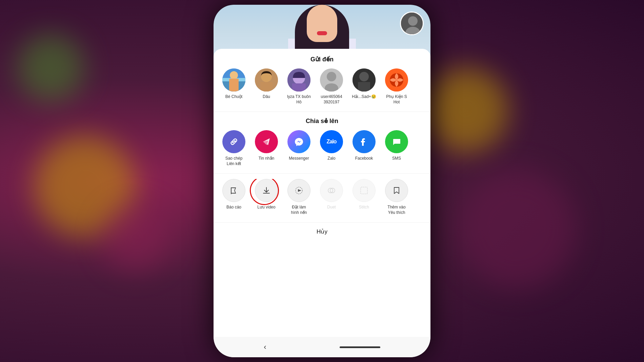 This screenshot has width=644, height=362. What do you see at coordinates (397, 159) in the screenshot?
I see `share-label-sms: SMS` at bounding box center [397, 159].